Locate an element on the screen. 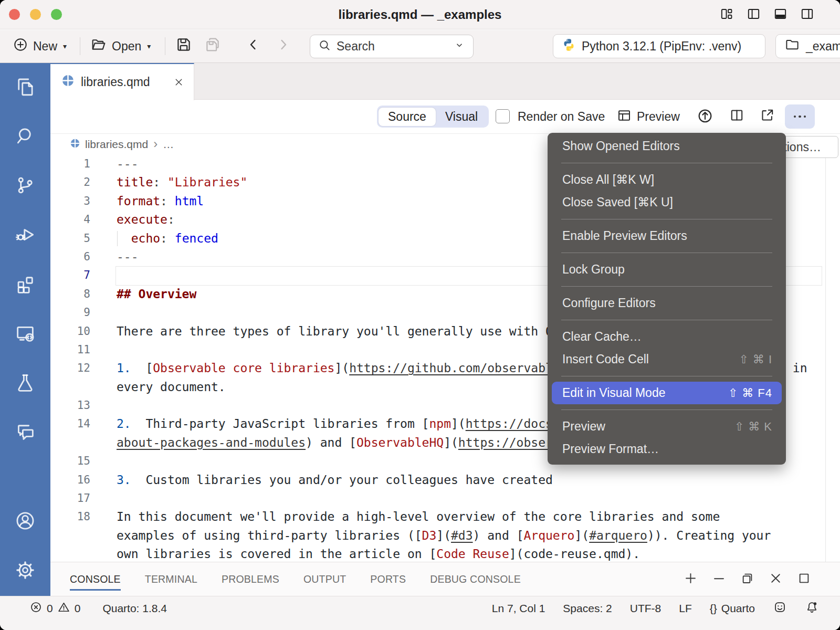 This screenshot has height=630, width=840. toggle-bottom-panel-icon is located at coordinates (780, 15).